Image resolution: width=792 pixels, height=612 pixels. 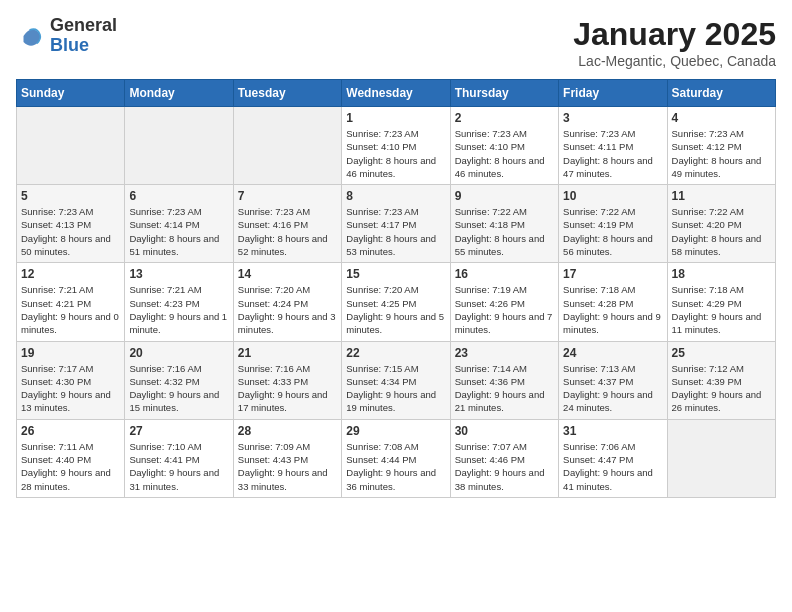 I want to click on day-cell: 23Sunrise: 7:14 AM Sunset: 4:36 PM Dayli…, so click(x=504, y=380).